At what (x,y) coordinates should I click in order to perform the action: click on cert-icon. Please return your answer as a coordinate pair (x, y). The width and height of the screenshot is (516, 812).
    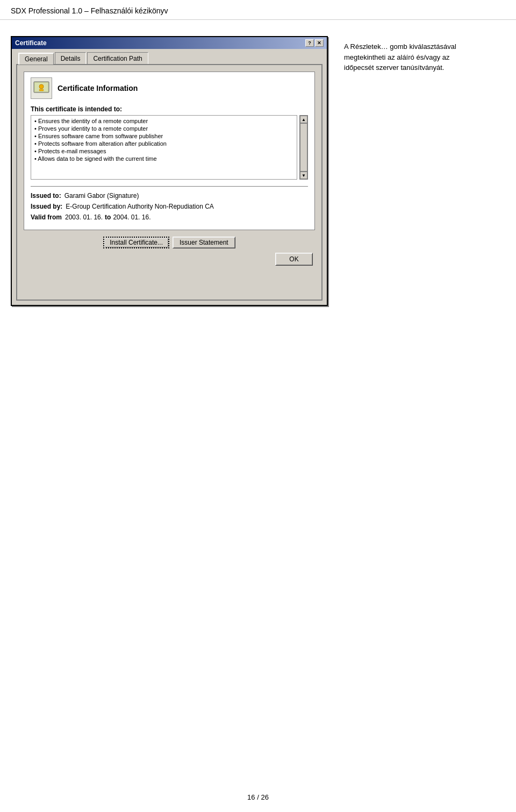
    Looking at the image, I should click on (41, 88).